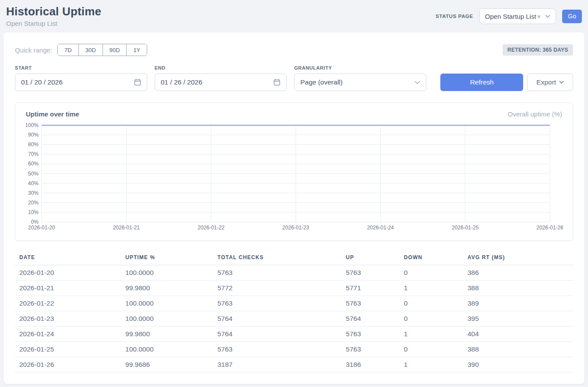  I want to click on table-cell: 2026-01-23, so click(68, 319).